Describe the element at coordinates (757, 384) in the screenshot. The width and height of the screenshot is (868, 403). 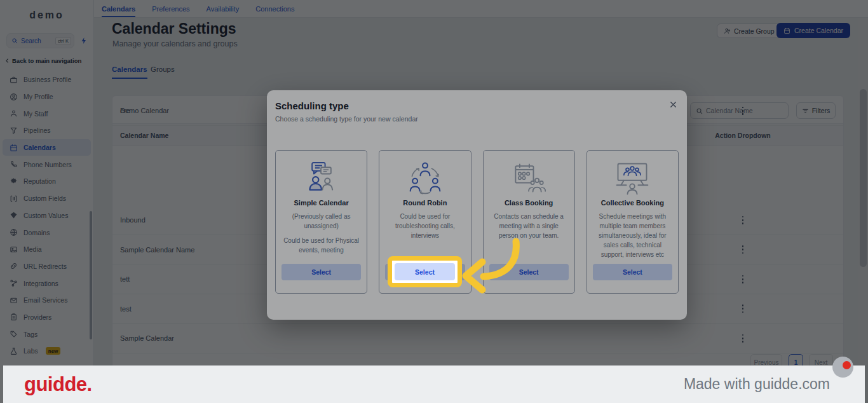
I see `made-with-guidde-text: Made with guidde.com` at that location.